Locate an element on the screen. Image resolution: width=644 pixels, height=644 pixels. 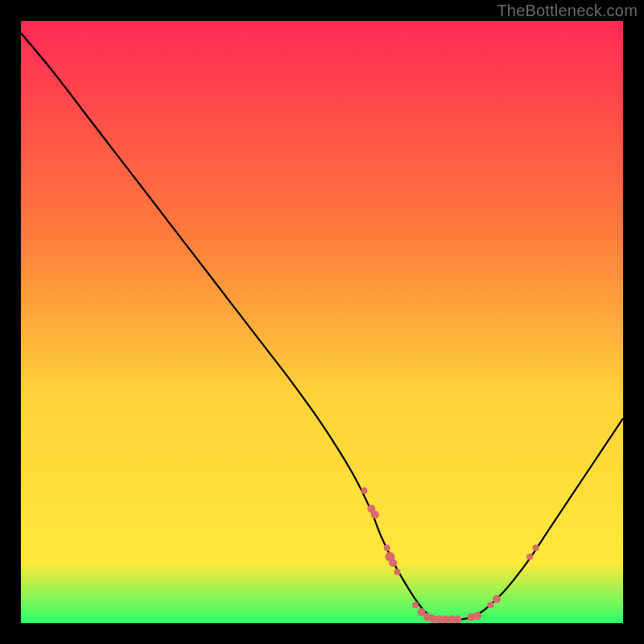
frame-right is located at coordinates (634, 322).